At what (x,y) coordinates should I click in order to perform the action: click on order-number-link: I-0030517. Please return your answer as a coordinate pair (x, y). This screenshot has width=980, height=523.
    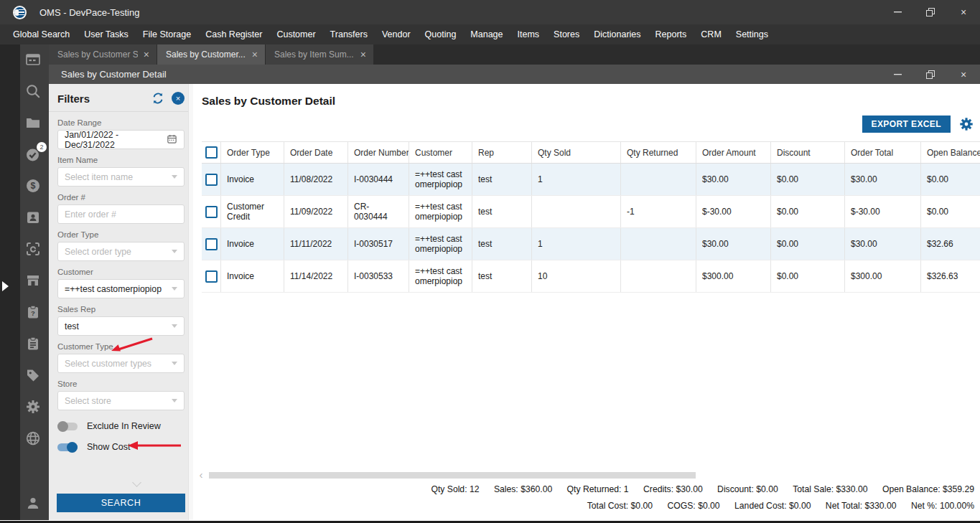
    Looking at the image, I should click on (379, 244).